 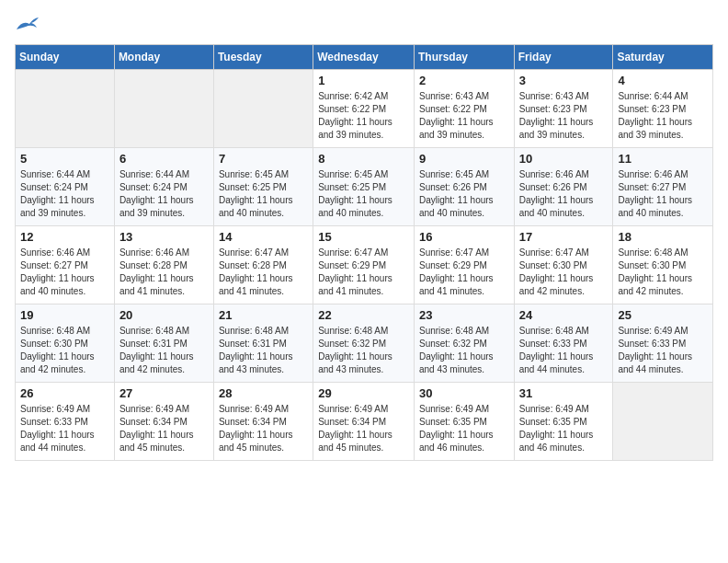 I want to click on calendar-cell: 12Sunrise: 6:46 AMSunset: 6:27 PMDayligh…, so click(x=65, y=265).